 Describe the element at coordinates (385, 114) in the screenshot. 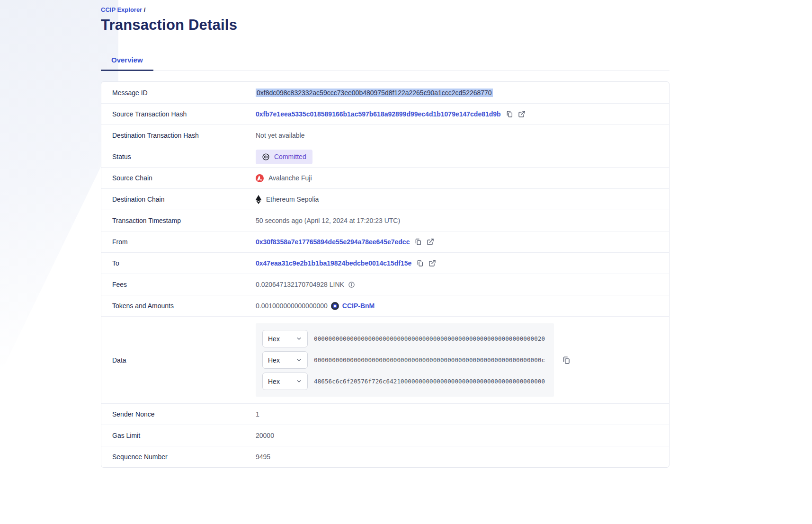

I see `row-source-transaction-hash: Source Transaction Hash 0xfb7e1eea5335c0…` at that location.